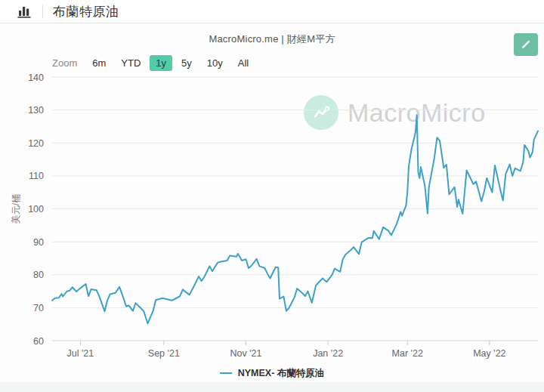 The image size is (544, 392). What do you see at coordinates (39, 308) in the screenshot?
I see `svg-text: 70` at bounding box center [39, 308].